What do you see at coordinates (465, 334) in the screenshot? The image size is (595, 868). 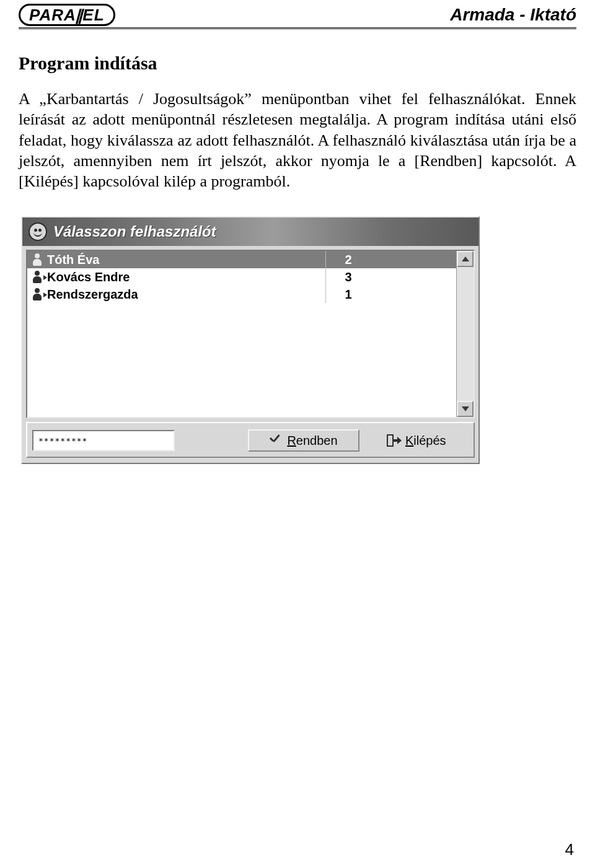 I see `scroll-track` at bounding box center [465, 334].